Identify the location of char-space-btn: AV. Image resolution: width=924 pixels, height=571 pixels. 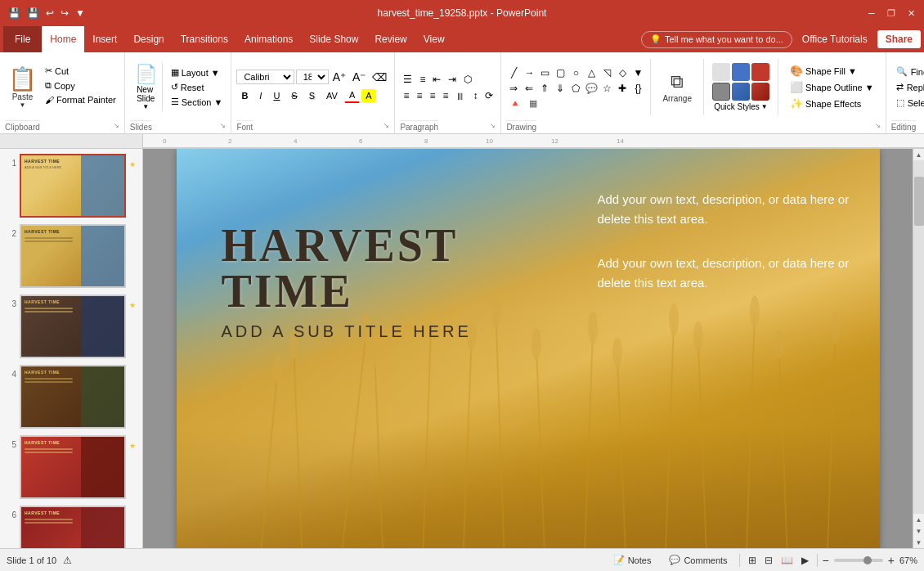
(332, 96).